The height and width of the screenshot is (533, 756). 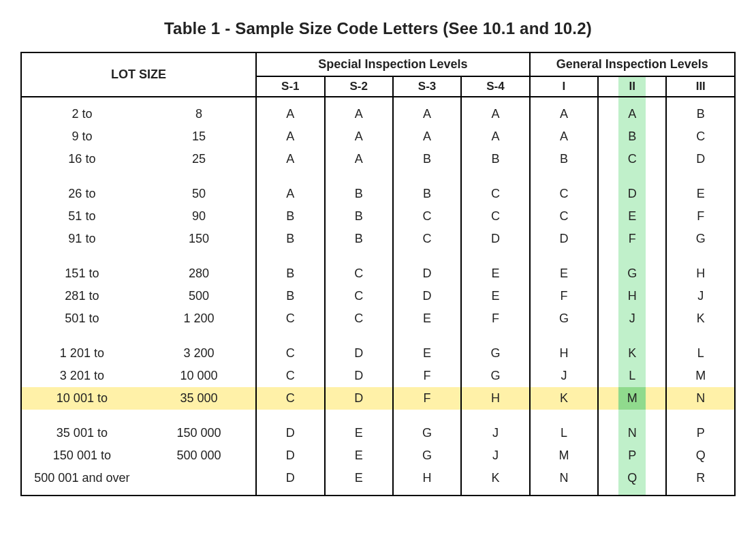 What do you see at coordinates (82, 398) in the screenshot?
I see `lot-from: 10 001 to` at bounding box center [82, 398].